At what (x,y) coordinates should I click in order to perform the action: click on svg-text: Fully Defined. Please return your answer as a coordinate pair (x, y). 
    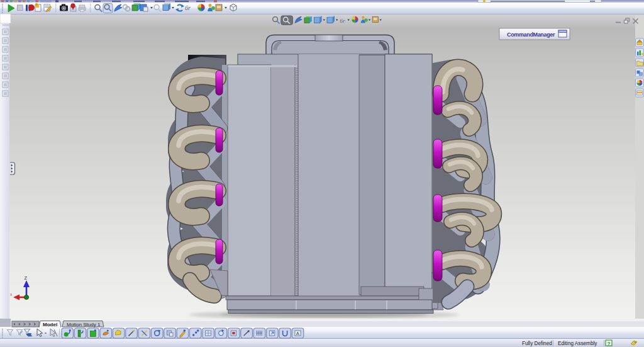
    Looking at the image, I should click on (537, 344).